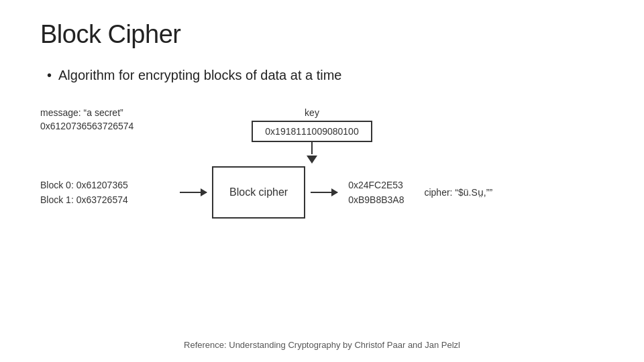 Image resolution: width=644 pixels, height=362 pixels. I want to click on key-connector, so click(312, 148).